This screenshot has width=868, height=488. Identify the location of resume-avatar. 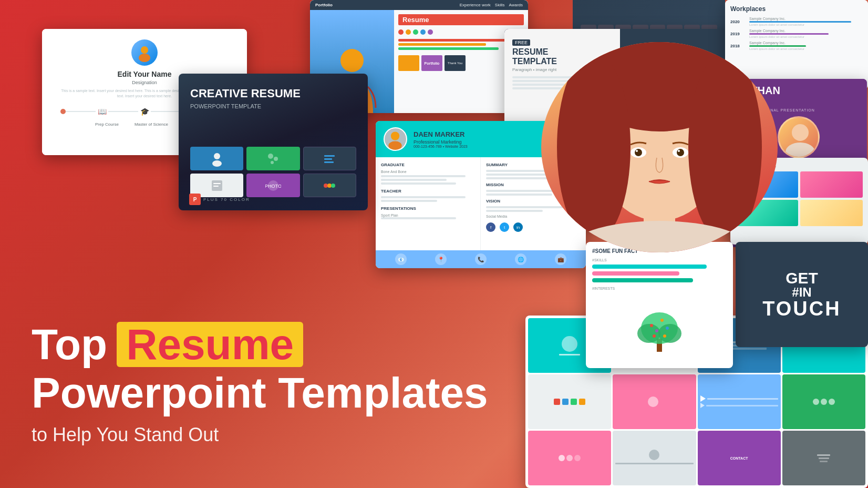
(395, 139).